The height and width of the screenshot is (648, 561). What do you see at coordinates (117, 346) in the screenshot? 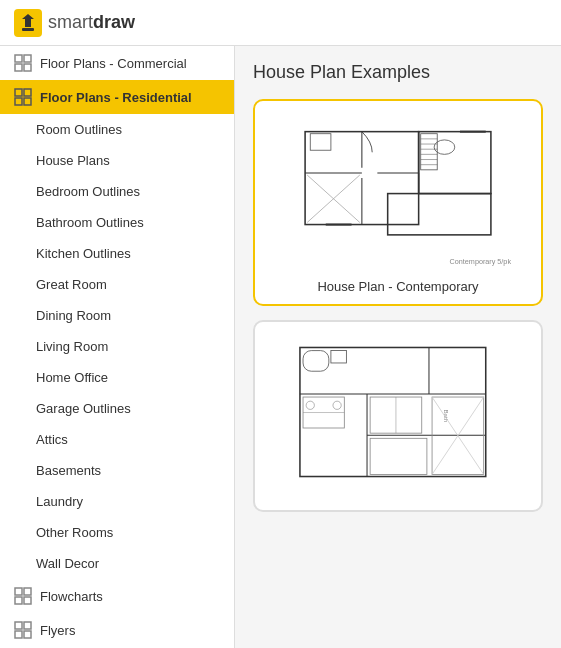
I see `sidebar-item-living-room: Living Room` at bounding box center [117, 346].